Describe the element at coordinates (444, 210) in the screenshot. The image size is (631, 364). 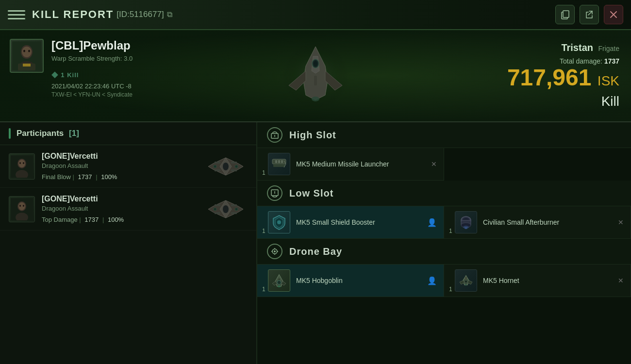
I see `slot-section-low: Low Slot 1 MK5 Small Shield Booster 👤` at that location.